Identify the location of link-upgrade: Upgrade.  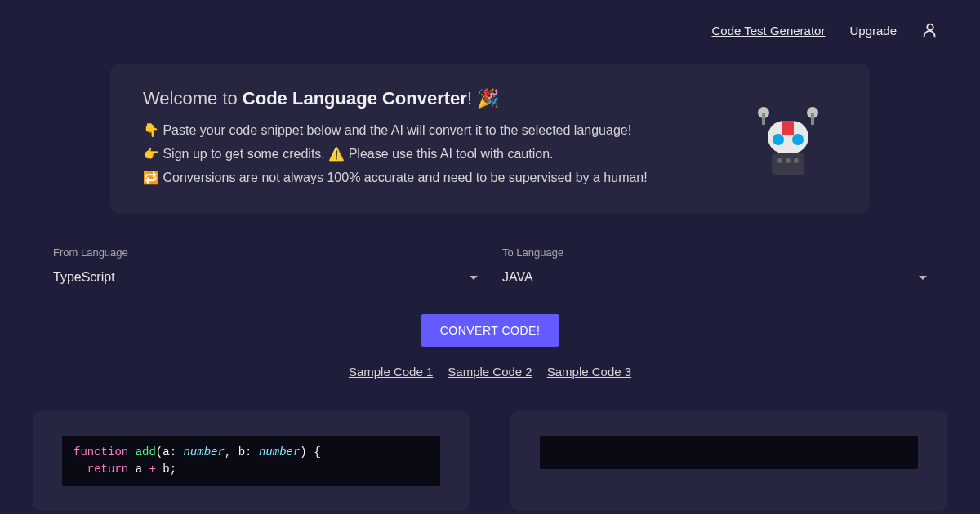
(873, 31).